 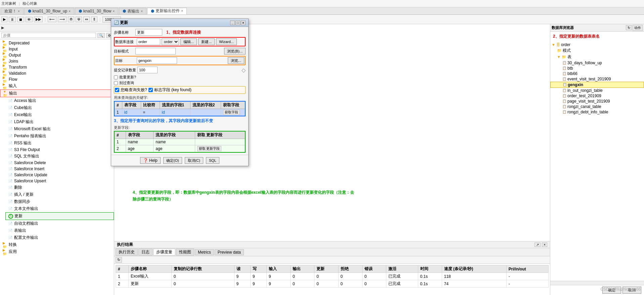 What do you see at coordinates (189, 42) in the screenshot?
I see `db-edit-btn: 编辑...` at bounding box center [189, 42].